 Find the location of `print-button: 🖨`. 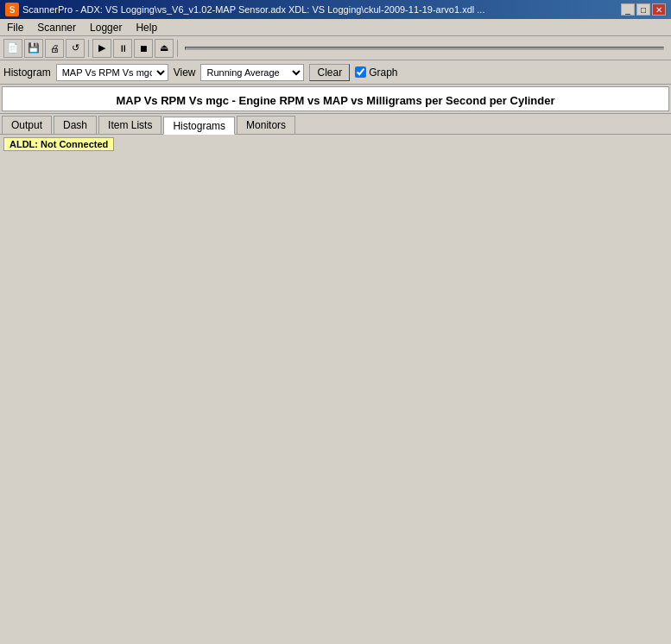

print-button: 🖨 is located at coordinates (54, 48).